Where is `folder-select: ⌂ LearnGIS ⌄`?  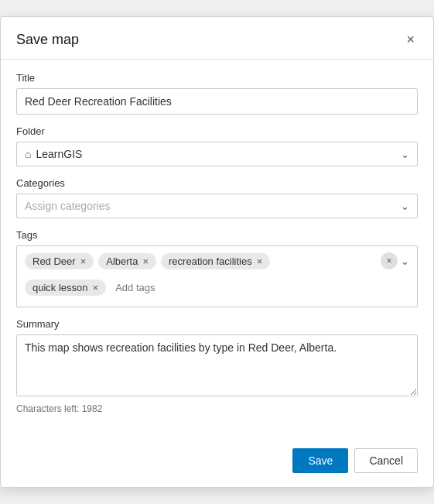 folder-select: ⌂ LearnGIS ⌄ is located at coordinates (217, 154).